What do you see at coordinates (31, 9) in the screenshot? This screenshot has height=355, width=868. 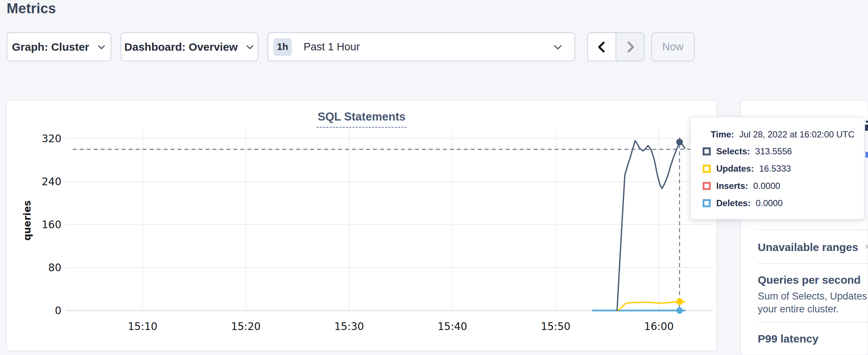 I see `page-title: Metrics` at bounding box center [31, 9].